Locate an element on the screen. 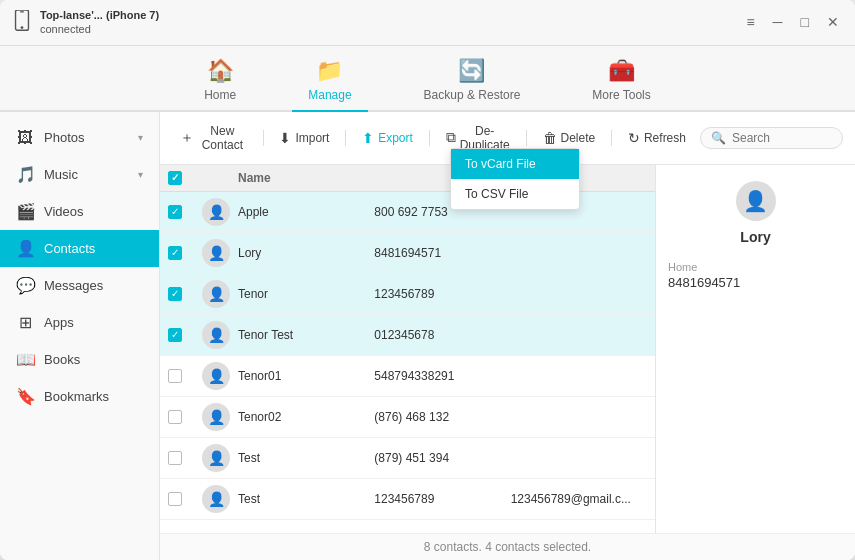 This screenshot has width=855, height=560. checkbox-0: ✓ is located at coordinates (175, 212).